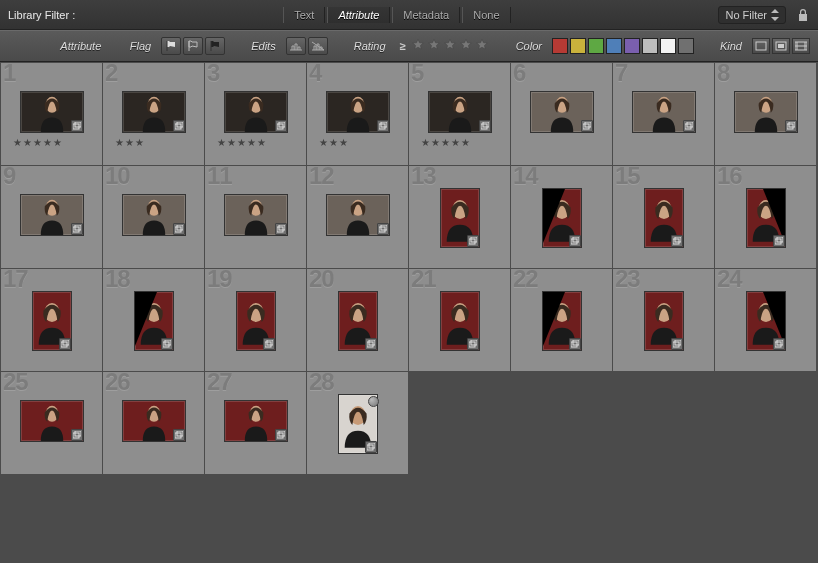 This screenshot has width=818, height=563. I want to click on thumbnail-cell: 24, so click(766, 320).